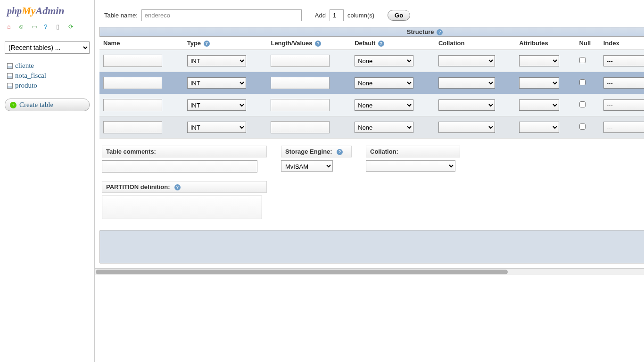 The width and height of the screenshot is (644, 362). Describe the element at coordinates (47, 48) in the screenshot. I see `recent-tables: (Recent tables) ...` at that location.